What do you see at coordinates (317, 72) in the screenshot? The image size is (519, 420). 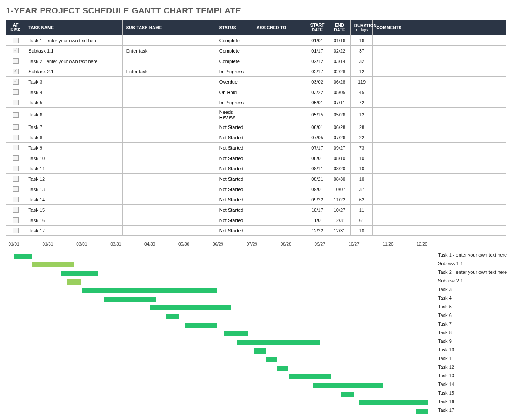 I see `start-date-cell: 02/17` at bounding box center [317, 72].